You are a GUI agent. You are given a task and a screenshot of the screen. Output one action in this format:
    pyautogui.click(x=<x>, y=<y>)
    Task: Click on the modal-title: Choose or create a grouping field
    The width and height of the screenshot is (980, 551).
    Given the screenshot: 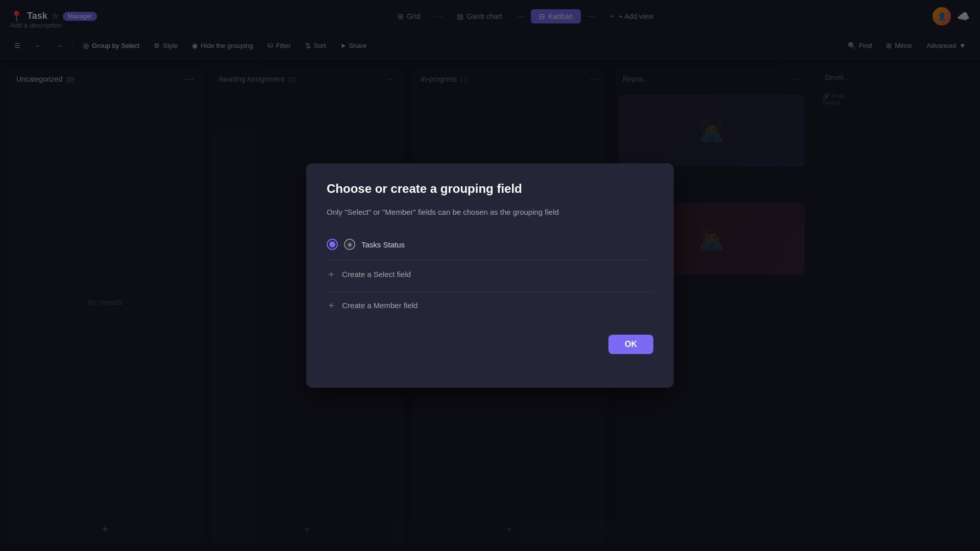 What is the action you would take?
    pyautogui.click(x=490, y=189)
    